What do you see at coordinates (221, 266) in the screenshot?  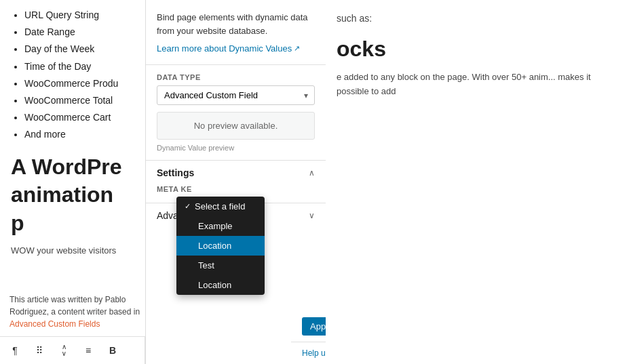 I see `menu-item-test: Test` at bounding box center [221, 266].